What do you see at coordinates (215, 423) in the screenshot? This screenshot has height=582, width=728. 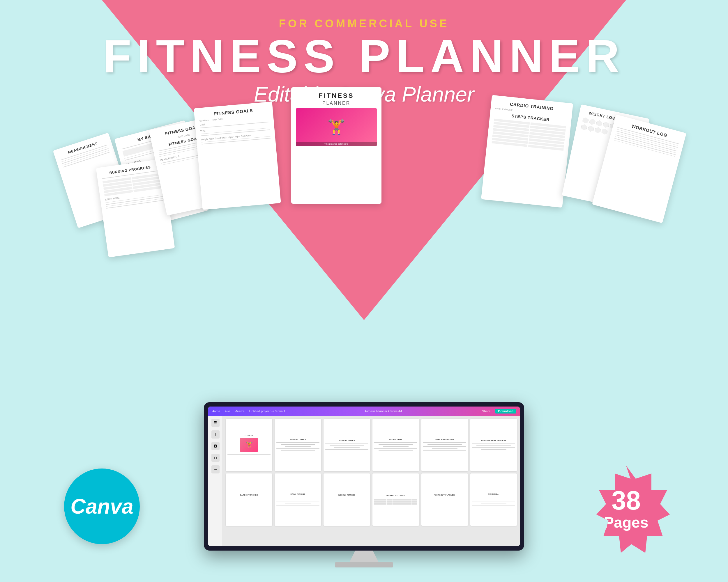 I see `sidebar-icon-elements: ☰` at bounding box center [215, 423].